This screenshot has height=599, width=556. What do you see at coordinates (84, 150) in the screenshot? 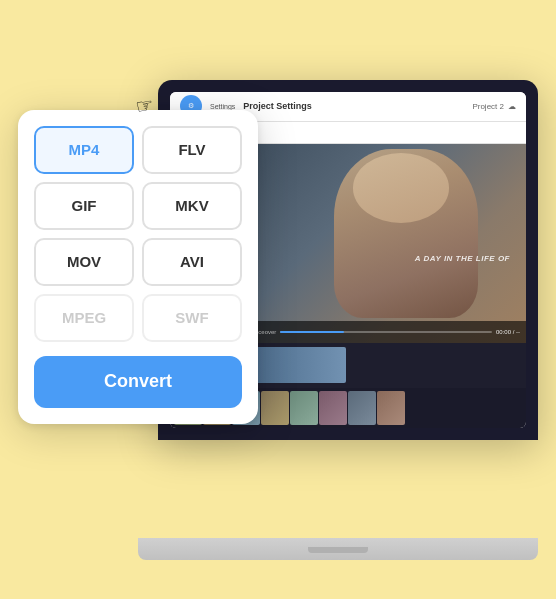
I see `format-btn-mp4: MP4` at bounding box center [84, 150].